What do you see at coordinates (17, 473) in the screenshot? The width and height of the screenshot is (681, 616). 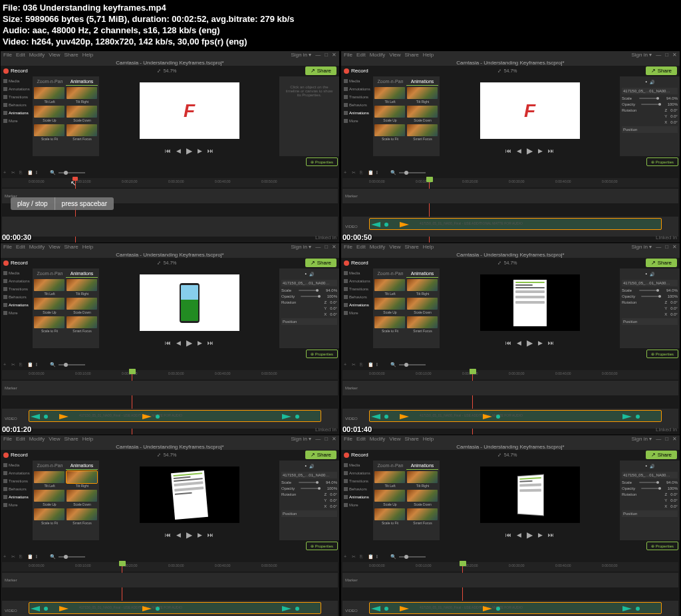 I see `sidebar-item-annotations: Annotations` at bounding box center [17, 473].